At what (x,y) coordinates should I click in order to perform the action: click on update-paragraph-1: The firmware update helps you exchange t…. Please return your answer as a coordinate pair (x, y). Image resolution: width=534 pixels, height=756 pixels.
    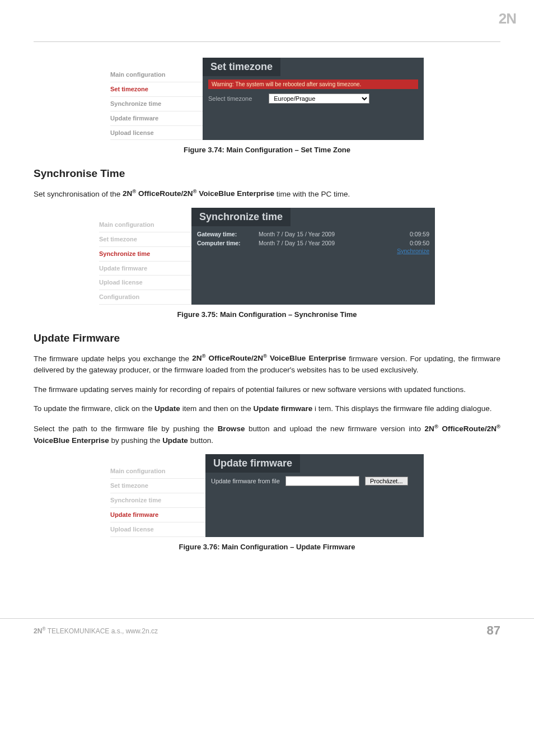
    Looking at the image, I should click on (267, 364).